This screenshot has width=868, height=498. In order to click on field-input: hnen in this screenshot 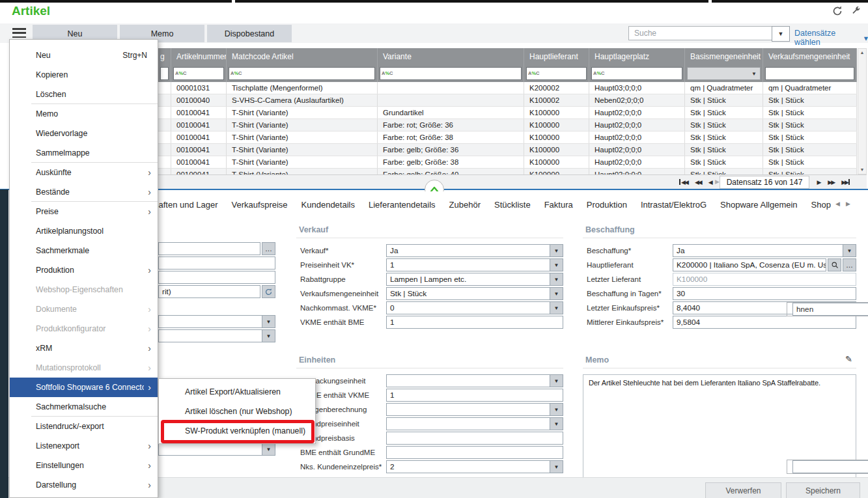, I will do `click(830, 309)`.